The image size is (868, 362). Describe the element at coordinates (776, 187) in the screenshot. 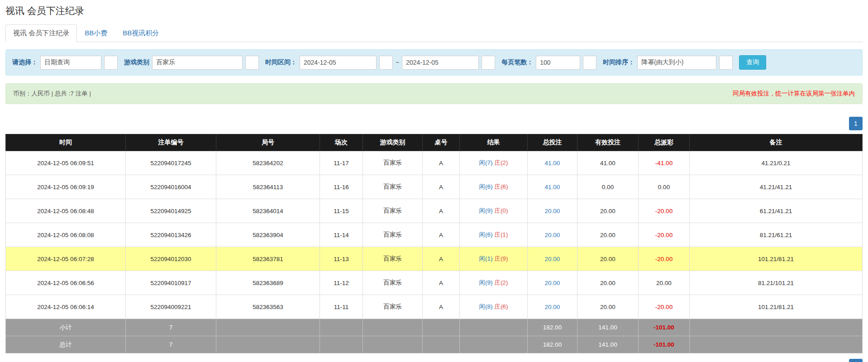

I see `cell-note: 41.21/41.21` at that location.